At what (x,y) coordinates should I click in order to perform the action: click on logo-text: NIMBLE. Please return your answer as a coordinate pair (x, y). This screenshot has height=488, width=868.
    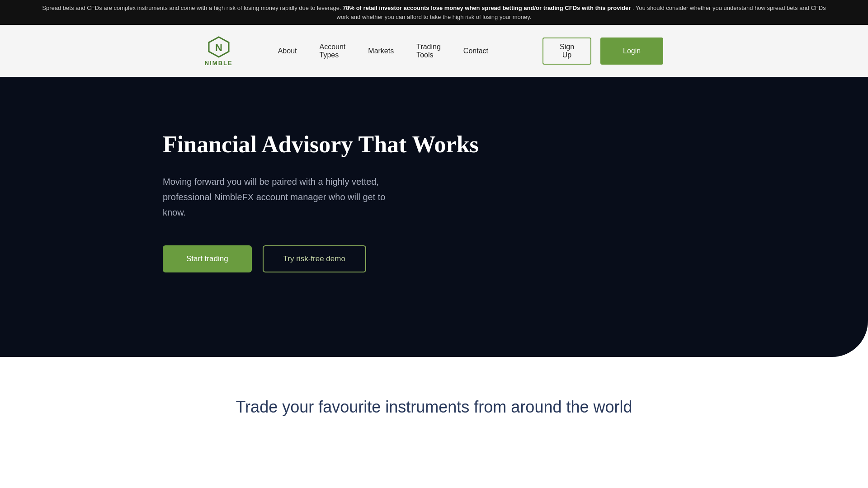
    Looking at the image, I should click on (219, 63).